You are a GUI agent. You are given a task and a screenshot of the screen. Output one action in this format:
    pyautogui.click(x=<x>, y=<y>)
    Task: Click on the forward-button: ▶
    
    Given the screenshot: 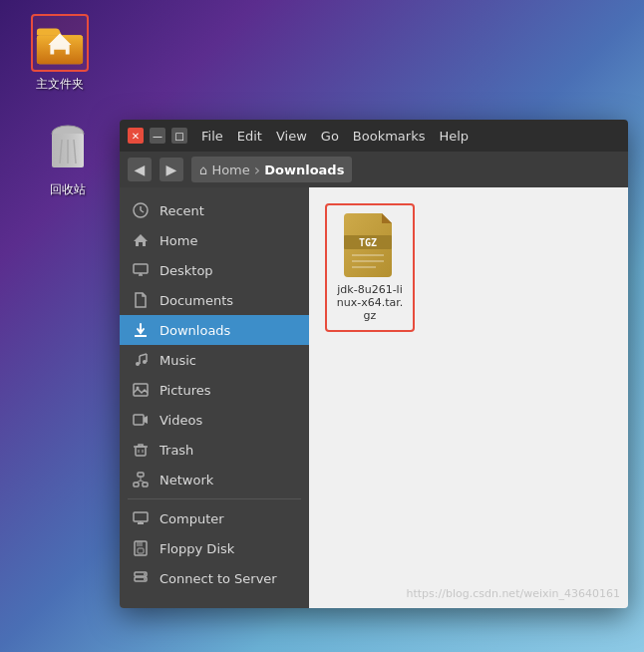 What is the action you would take?
    pyautogui.click(x=171, y=169)
    